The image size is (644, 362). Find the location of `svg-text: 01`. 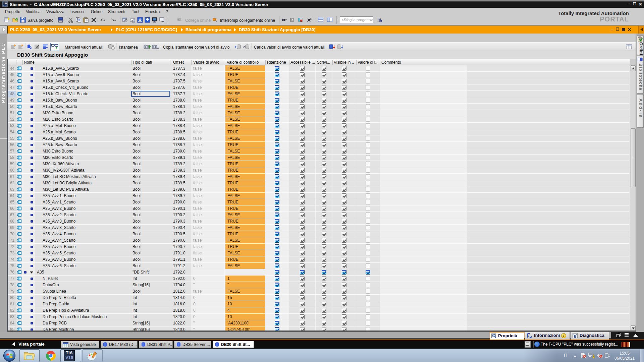

svg-text: 01 is located at coordinates (134, 21).